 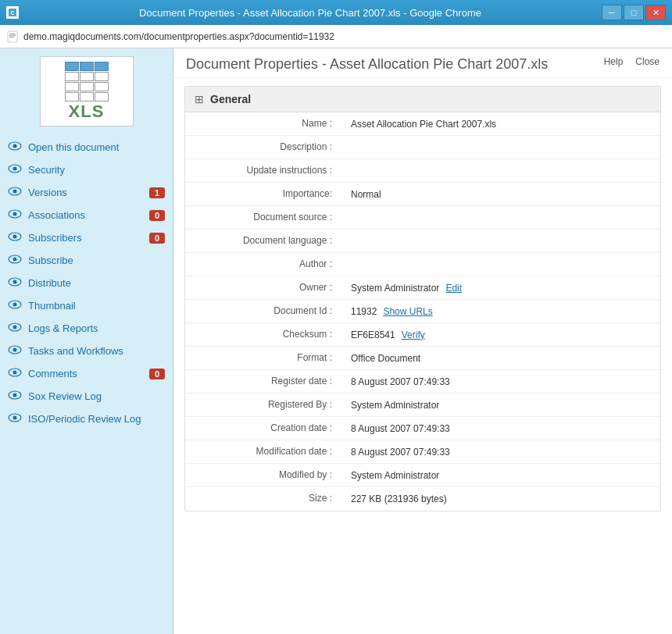 What do you see at coordinates (86, 283) in the screenshot?
I see `sidebar-item-distribute: Distribute` at bounding box center [86, 283].